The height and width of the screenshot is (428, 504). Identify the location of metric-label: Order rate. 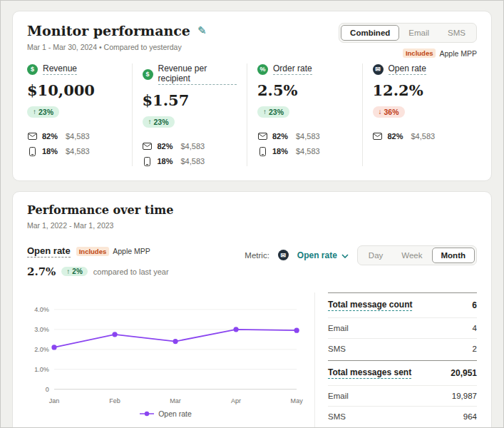
(292, 69).